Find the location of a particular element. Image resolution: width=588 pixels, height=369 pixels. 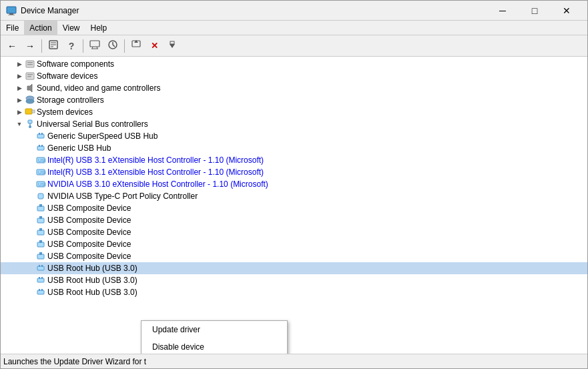

menu-help: Help is located at coordinates (99, 28).